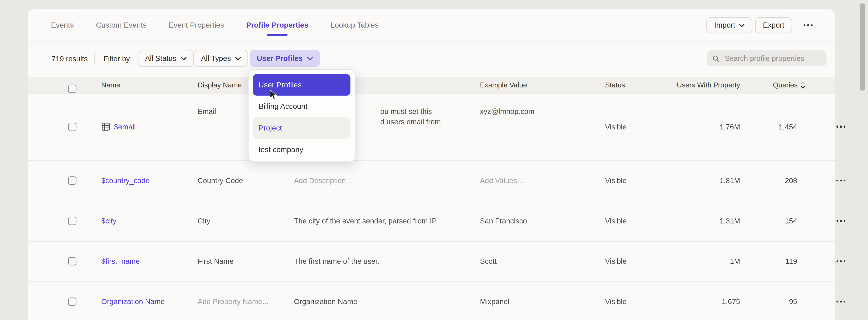 The width and height of the screenshot is (868, 320). Describe the element at coordinates (863, 47) in the screenshot. I see `scrollbar-thumb` at that location.